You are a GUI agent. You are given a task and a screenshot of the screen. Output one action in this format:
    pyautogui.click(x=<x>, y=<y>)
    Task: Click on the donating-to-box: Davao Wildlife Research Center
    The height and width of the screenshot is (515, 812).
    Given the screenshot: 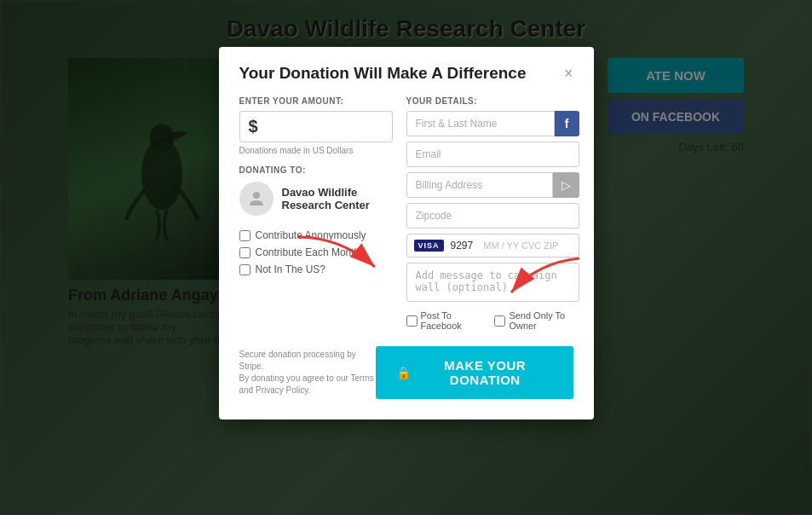 What is the action you would take?
    pyautogui.click(x=316, y=199)
    